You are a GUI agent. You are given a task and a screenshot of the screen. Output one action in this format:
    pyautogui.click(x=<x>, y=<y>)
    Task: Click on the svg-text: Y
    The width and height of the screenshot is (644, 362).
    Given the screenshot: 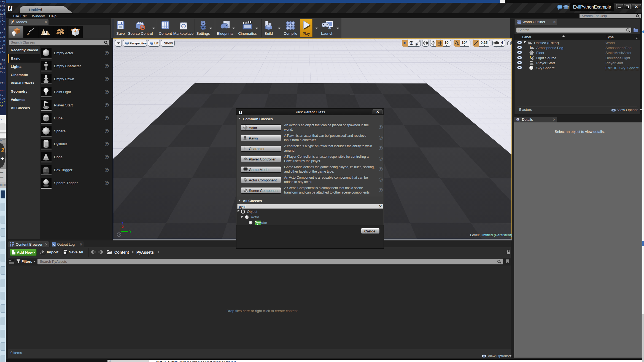 What is the action you would take?
    pyautogui.click(x=130, y=232)
    